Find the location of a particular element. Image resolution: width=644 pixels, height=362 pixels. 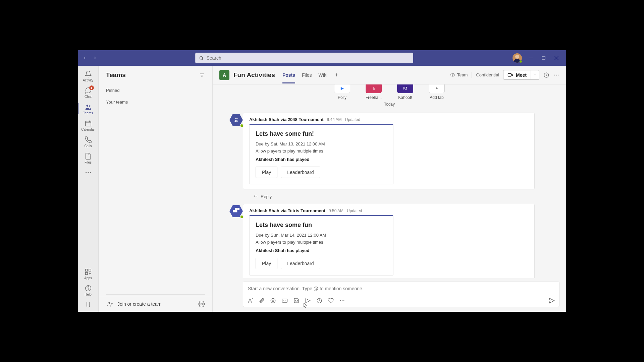

adaptive-card: Lets have some fun Due by Sun, Mar 14, 2… is located at coordinates (321, 245).